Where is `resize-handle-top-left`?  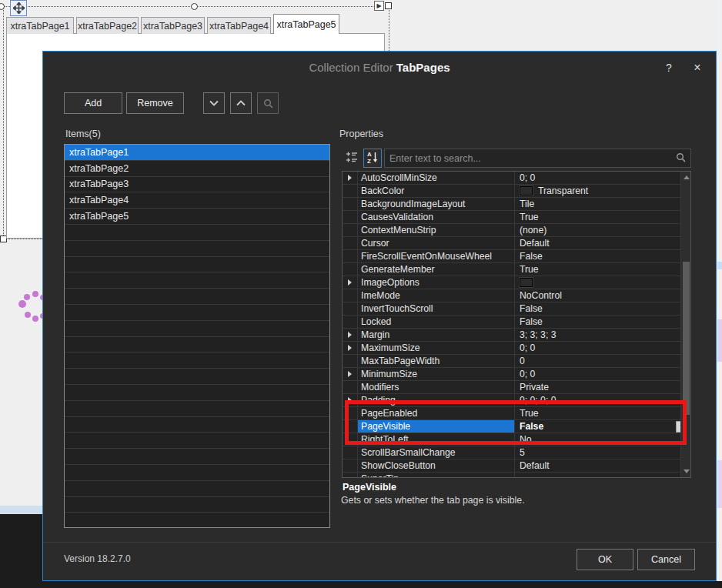 resize-handle-top-left is located at coordinates (2, 6).